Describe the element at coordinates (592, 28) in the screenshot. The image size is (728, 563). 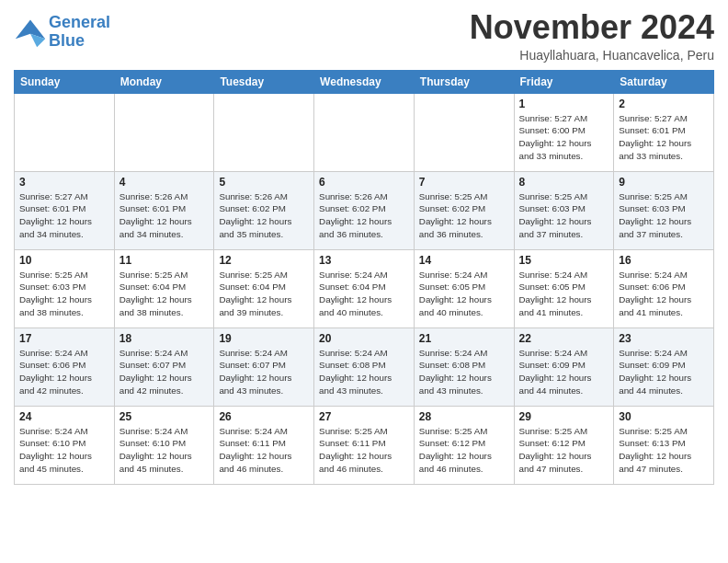
I see `month-title: November 2024` at that location.